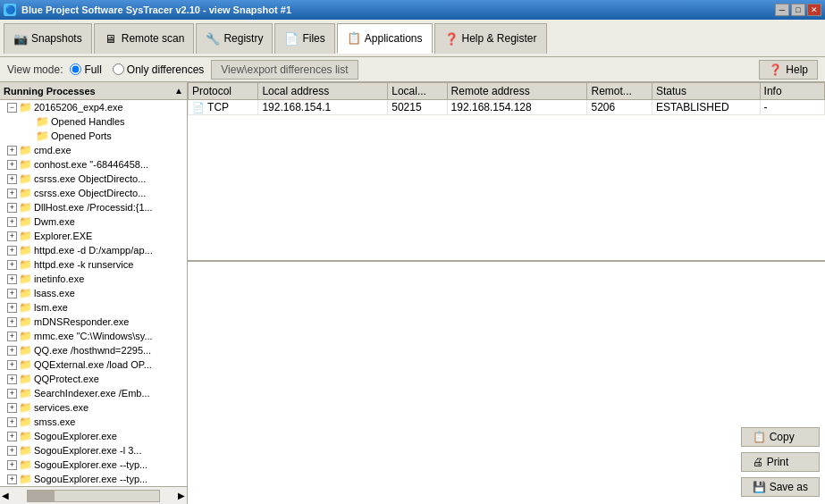 The image size is (825, 504). What do you see at coordinates (780, 462) in the screenshot?
I see `print-button: 🖨 Print` at bounding box center [780, 462].